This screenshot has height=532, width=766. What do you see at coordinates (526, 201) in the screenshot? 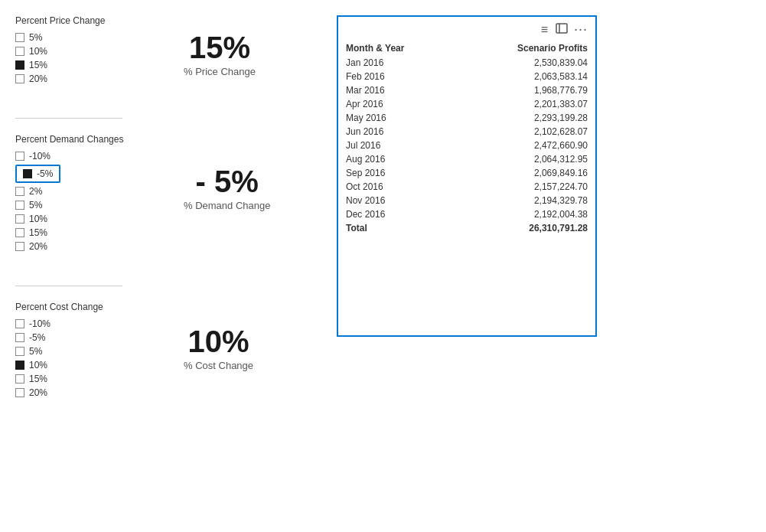
I see `profit-cell: 2,194,329.78` at bounding box center [526, 201].